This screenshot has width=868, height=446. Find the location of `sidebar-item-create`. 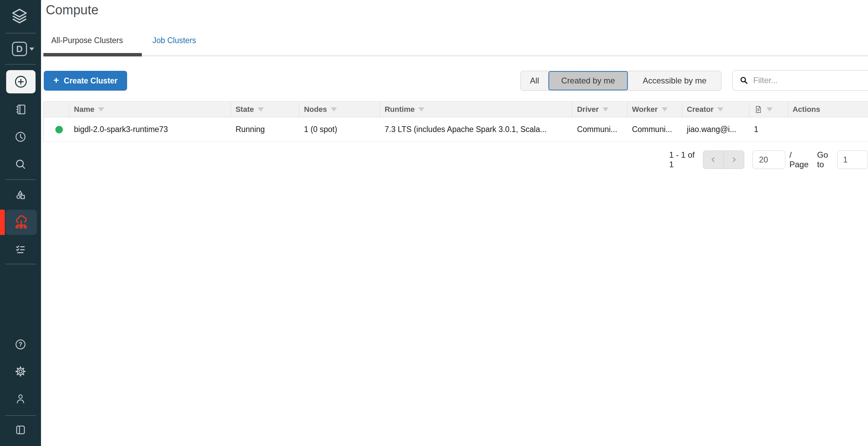

sidebar-item-create is located at coordinates (21, 82).